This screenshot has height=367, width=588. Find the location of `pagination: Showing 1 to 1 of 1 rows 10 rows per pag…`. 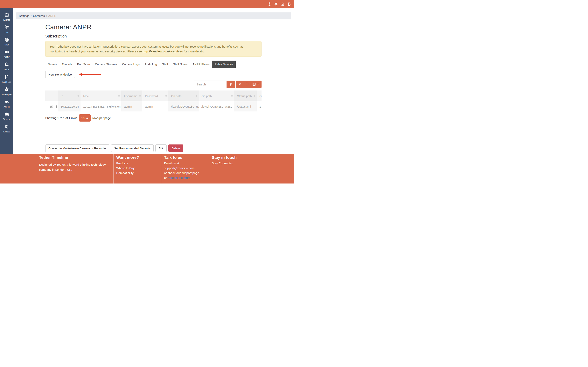

pagination: Showing 1 to 1 of 1 rows 10 rows per pag… is located at coordinates (153, 118).